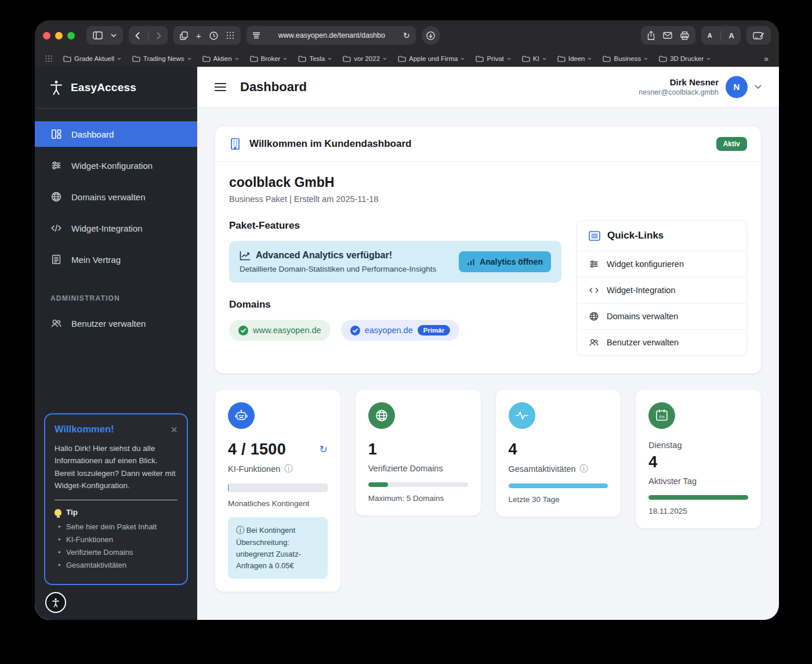  I want to click on reader-icon, so click(256, 35).